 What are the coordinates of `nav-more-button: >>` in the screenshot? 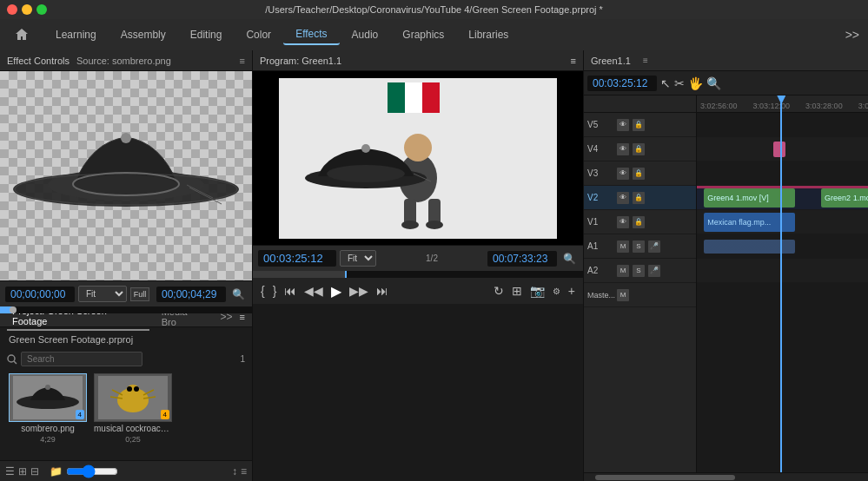 It's located at (852, 35).